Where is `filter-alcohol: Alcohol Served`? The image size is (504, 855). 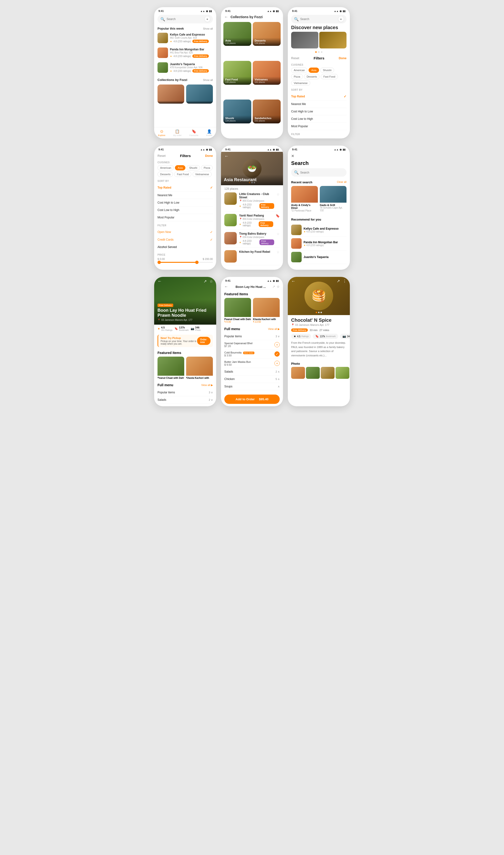
filter-alcohol: Alcohol Served is located at coordinates (185, 247).